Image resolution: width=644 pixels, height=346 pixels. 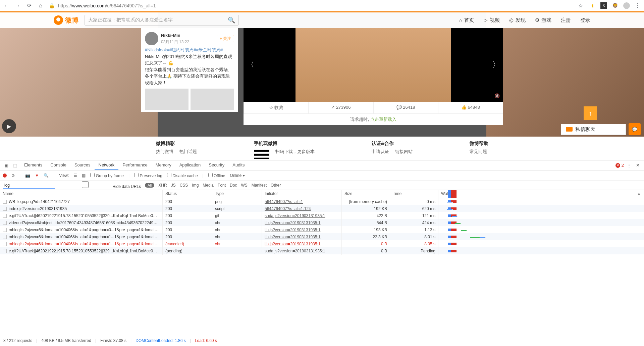 I want to click on filter-type-manifest: Manifest, so click(x=259, y=185).